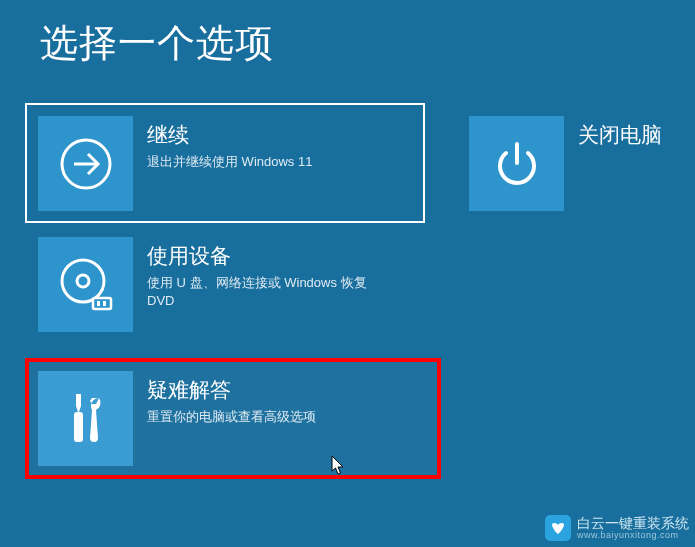 This screenshot has width=695, height=547. Describe the element at coordinates (620, 134) in the screenshot. I see `shutdown-title: 关闭电脑` at that location.